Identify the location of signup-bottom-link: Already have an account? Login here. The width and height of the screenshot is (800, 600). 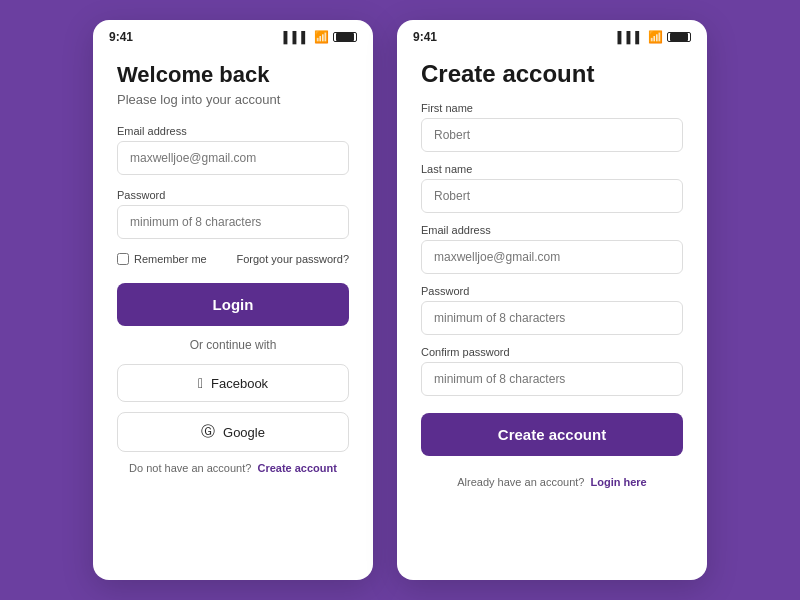
(552, 482).